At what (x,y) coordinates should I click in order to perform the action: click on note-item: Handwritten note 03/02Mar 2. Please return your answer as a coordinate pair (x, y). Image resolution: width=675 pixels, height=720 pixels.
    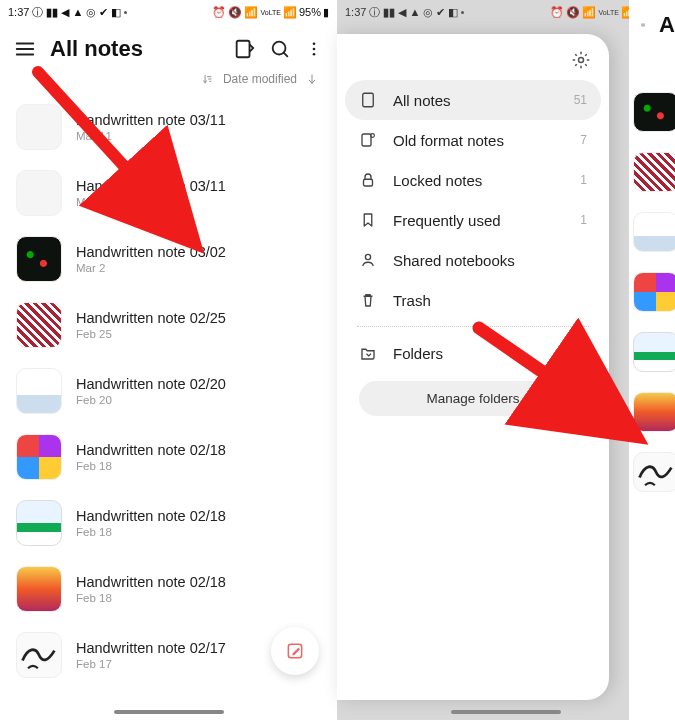
    Looking at the image, I should click on (168, 259).